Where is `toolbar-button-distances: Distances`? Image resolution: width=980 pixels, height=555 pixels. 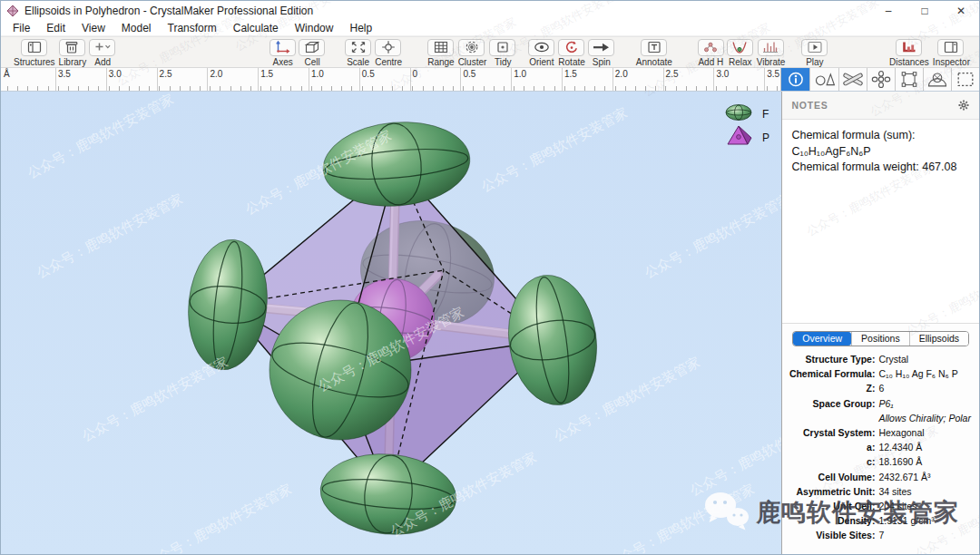 toolbar-button-distances: Distances is located at coordinates (909, 53).